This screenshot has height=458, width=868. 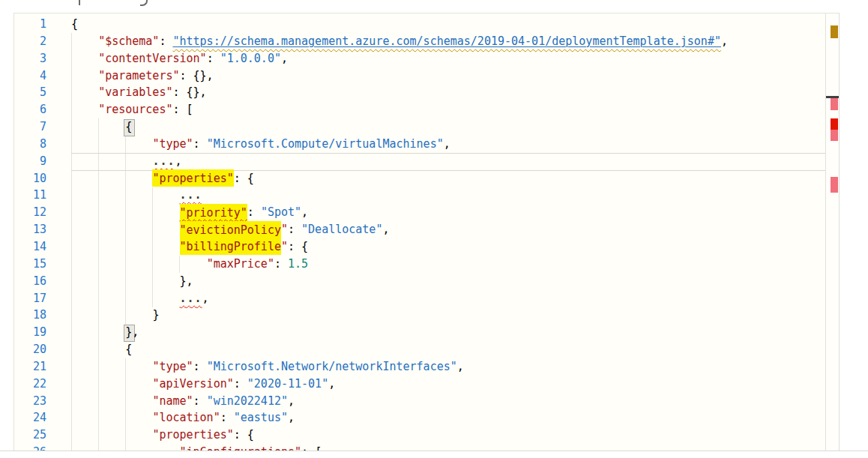 What do you see at coordinates (214, 213) in the screenshot?
I see `highlighted-key-priority: "priority"` at bounding box center [214, 213].